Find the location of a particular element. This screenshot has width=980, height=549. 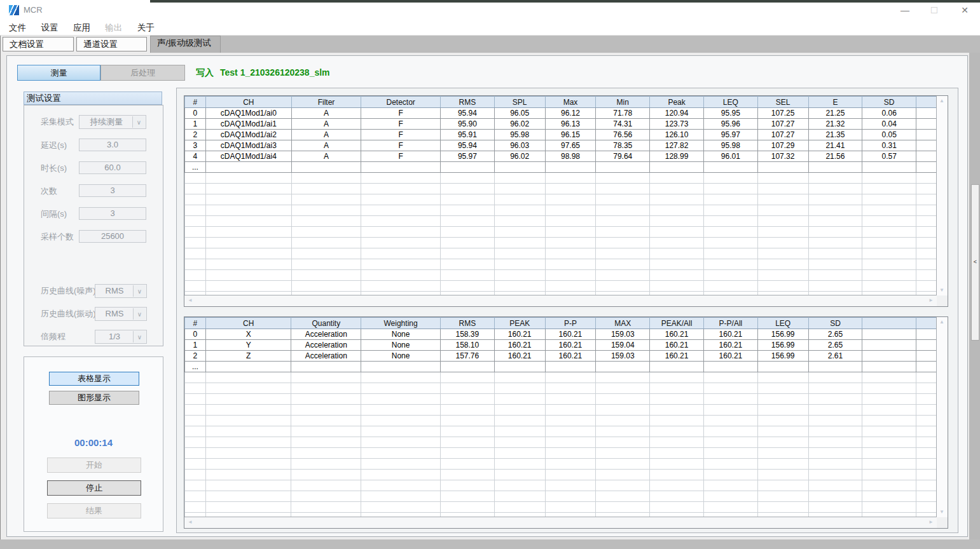

table-cell: 96.05 is located at coordinates (520, 113).